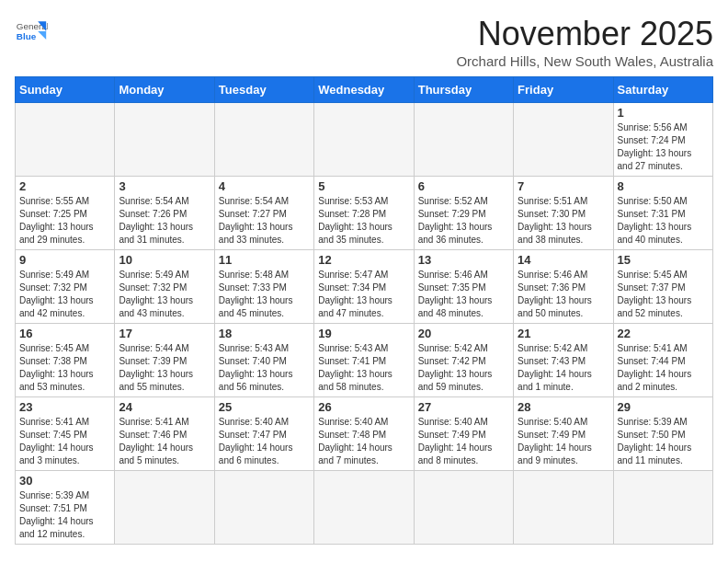 This screenshot has width=728, height=563. Describe the element at coordinates (563, 294) in the screenshot. I see `day-info: Sunrise: 5:46 AM Sunset: 7:36 PM Dayligh…` at that location.